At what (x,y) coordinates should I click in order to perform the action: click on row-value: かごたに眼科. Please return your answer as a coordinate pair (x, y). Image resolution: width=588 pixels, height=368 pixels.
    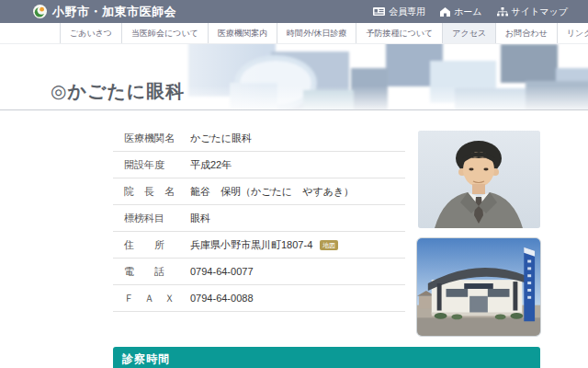
    Looking at the image, I should click on (220, 138).